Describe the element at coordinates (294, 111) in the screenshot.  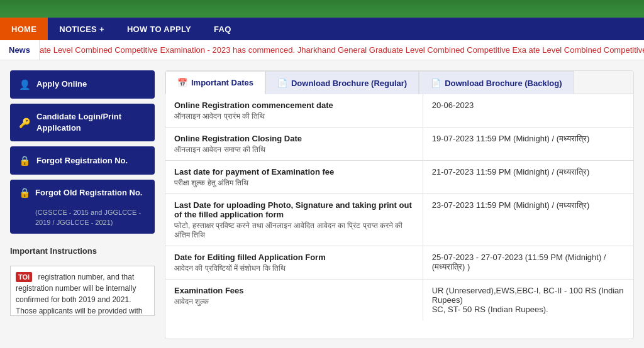
I see `event-cell: Online Registration commencement date ऑन…` at that location.